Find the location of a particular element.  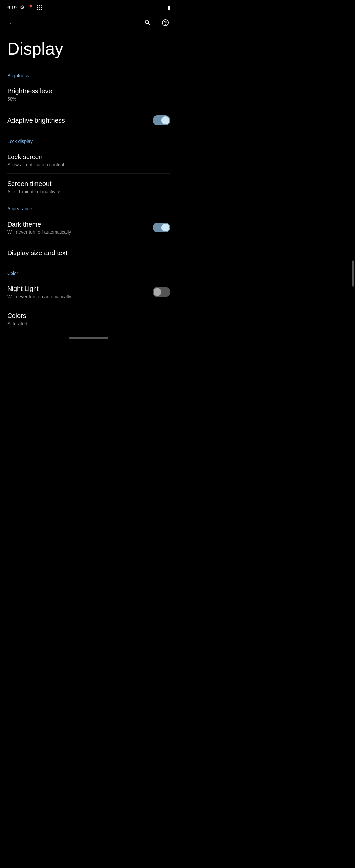

toggle-container-dark-theme is located at coordinates (159, 228).